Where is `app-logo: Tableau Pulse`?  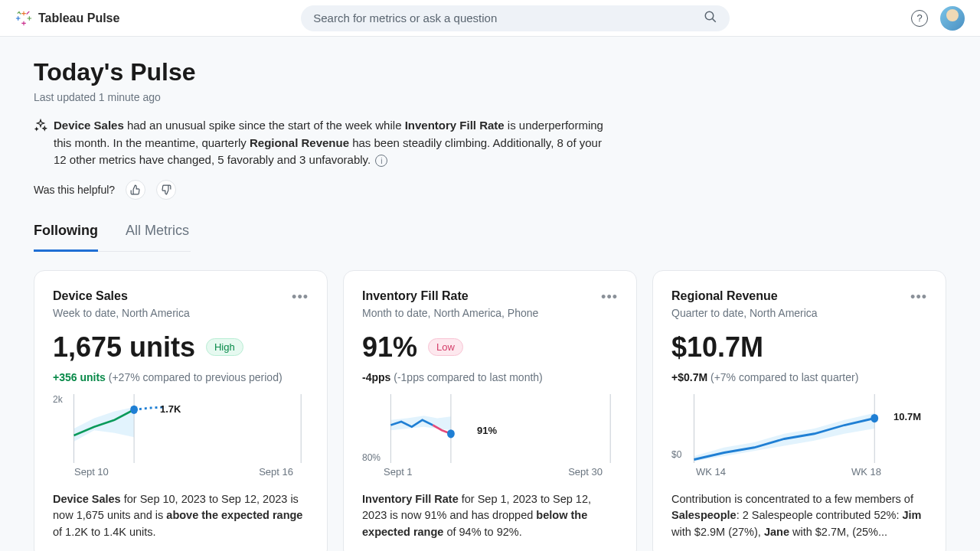 app-logo: Tableau Pulse is located at coordinates (67, 18).